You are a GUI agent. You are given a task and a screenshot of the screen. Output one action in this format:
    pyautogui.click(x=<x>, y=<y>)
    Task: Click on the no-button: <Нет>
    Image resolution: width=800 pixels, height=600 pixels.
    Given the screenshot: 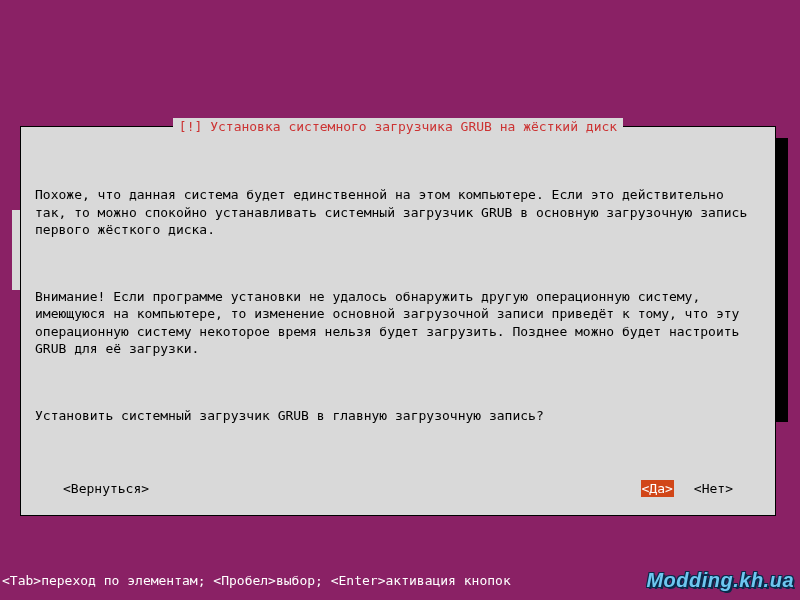 What is the action you would take?
    pyautogui.click(x=714, y=489)
    